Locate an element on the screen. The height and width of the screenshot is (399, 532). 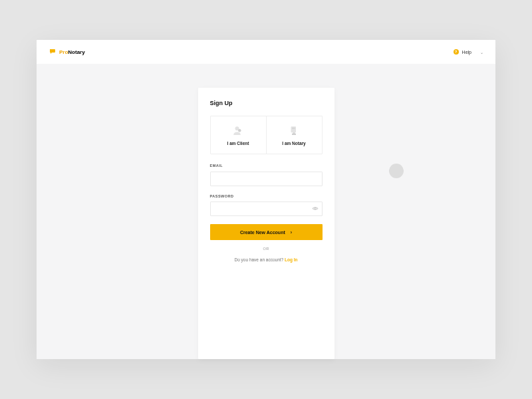
login-prompt: Do you have an account? Log In is located at coordinates (266, 259).